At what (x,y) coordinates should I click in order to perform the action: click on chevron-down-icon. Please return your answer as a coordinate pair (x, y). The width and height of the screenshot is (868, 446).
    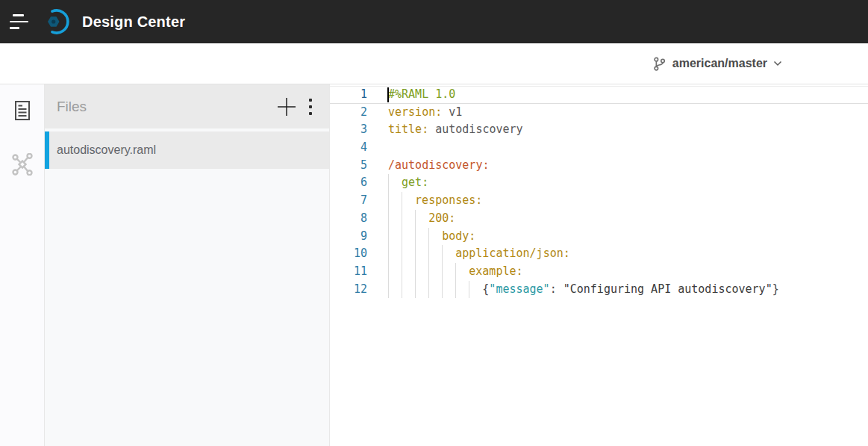
    Looking at the image, I should click on (778, 64).